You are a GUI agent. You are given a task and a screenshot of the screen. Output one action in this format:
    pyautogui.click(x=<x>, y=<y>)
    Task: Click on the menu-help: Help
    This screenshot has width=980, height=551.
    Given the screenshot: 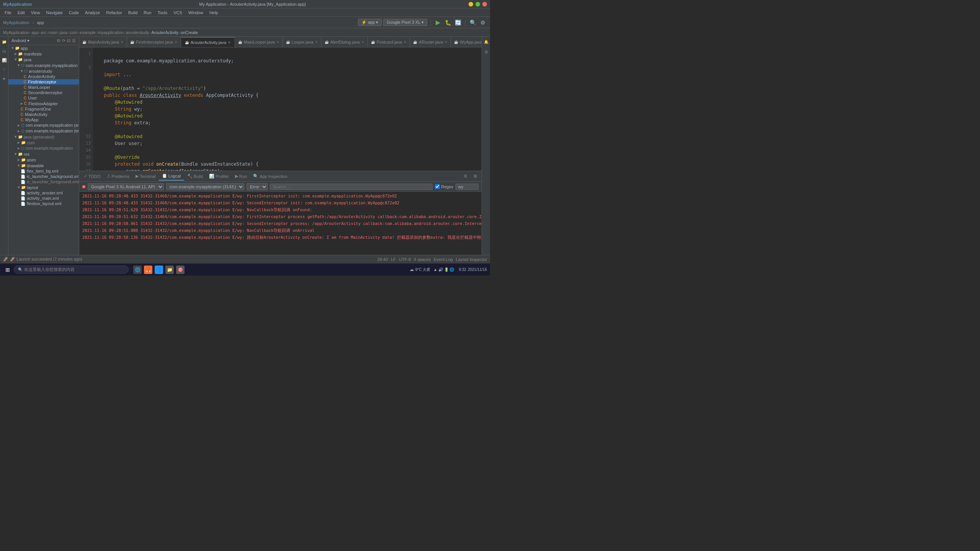 What is the action you would take?
    pyautogui.click(x=214, y=13)
    